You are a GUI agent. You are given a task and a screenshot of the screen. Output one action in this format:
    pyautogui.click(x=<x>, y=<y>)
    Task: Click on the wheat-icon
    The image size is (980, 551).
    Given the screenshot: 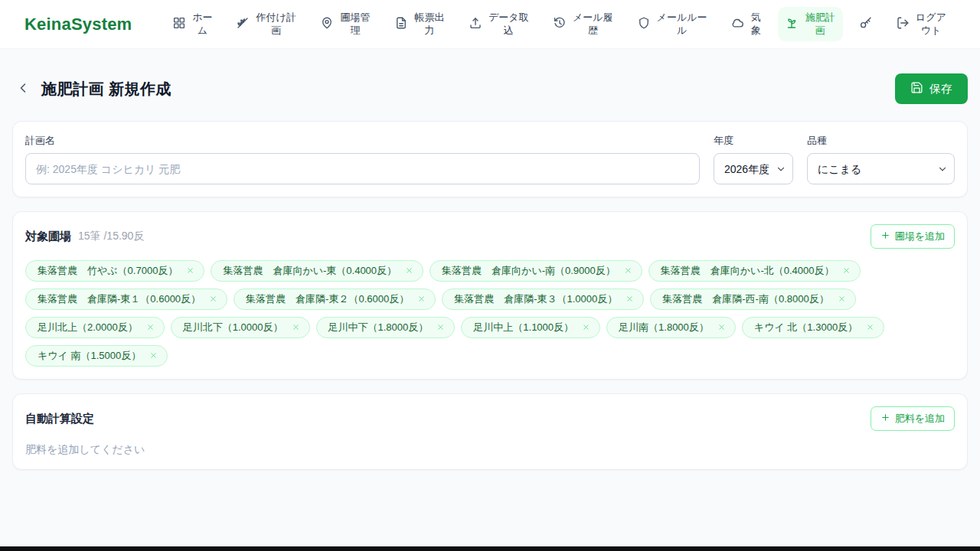 What is the action you would take?
    pyautogui.click(x=243, y=24)
    